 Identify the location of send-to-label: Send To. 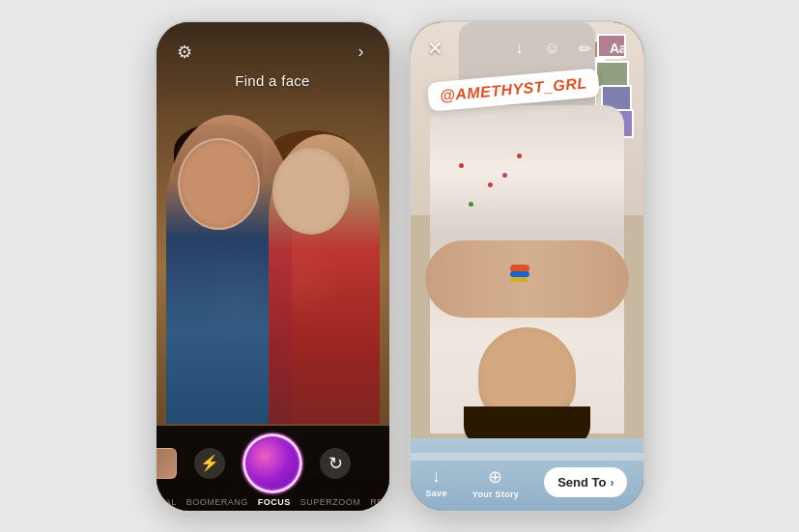
(582, 483).